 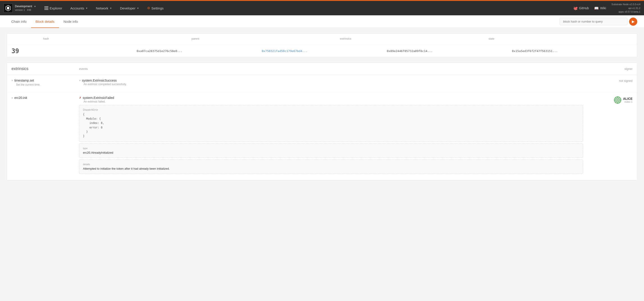 What do you see at coordinates (194, 51) in the screenshot?
I see `block-hash-cell: 0xa07ca28375d1e276c58e0...` at bounding box center [194, 51].